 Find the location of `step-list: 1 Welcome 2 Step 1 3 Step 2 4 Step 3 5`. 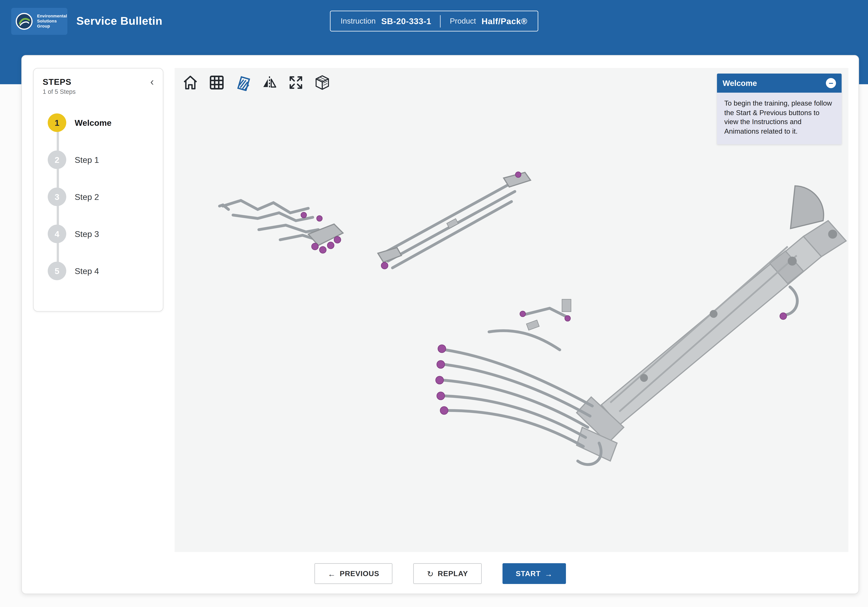

step-list: 1 Welcome 2 Step 1 3 Step 2 4 Step 3 5 is located at coordinates (99, 197).